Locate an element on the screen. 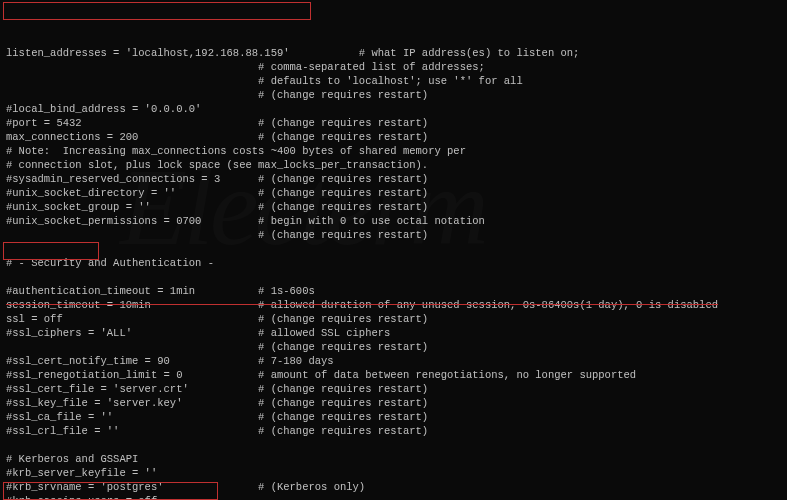 This screenshot has width=787, height=500. config-line: #local_bind_address = '0.0.0.0' is located at coordinates (394, 109).